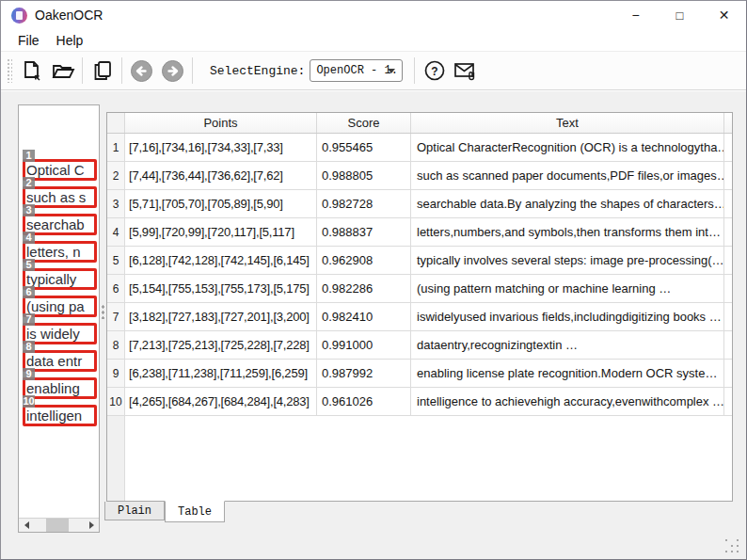 The height and width of the screenshot is (560, 747). What do you see at coordinates (364, 122) in the screenshot?
I see `column-header-score: Score` at bounding box center [364, 122].